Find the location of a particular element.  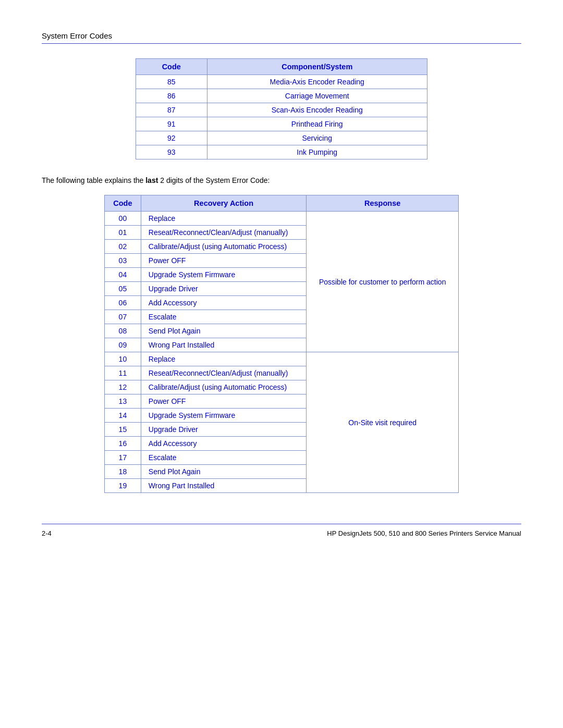

table1-header-code: Code is located at coordinates (172, 67).